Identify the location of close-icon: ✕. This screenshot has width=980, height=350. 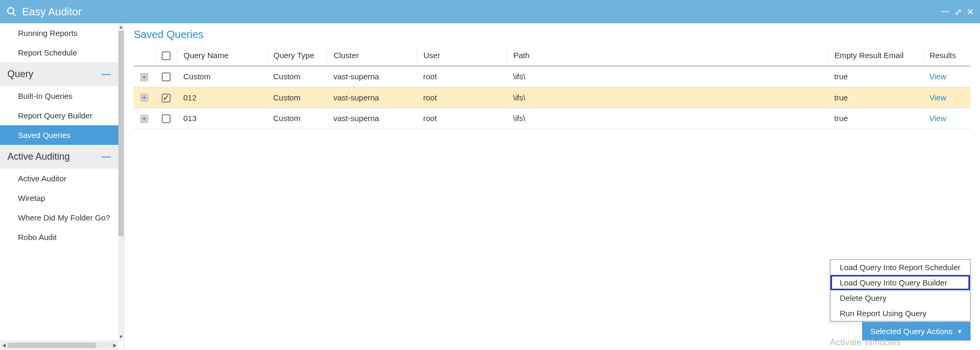
(970, 12).